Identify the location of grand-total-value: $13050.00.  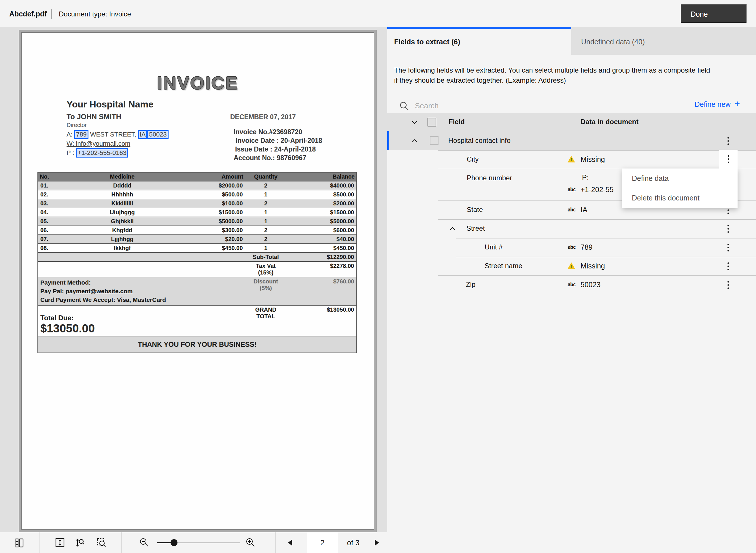
(321, 321).